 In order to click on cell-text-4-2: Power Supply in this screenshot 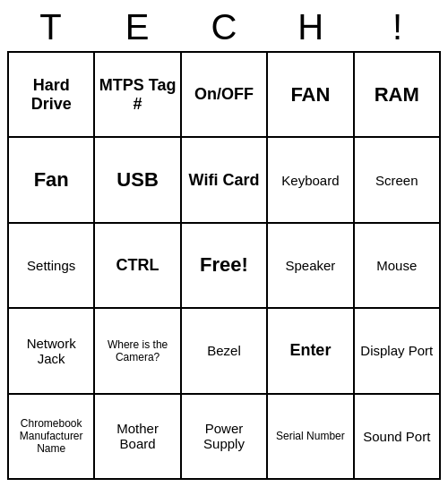, I will do `click(224, 436)`.